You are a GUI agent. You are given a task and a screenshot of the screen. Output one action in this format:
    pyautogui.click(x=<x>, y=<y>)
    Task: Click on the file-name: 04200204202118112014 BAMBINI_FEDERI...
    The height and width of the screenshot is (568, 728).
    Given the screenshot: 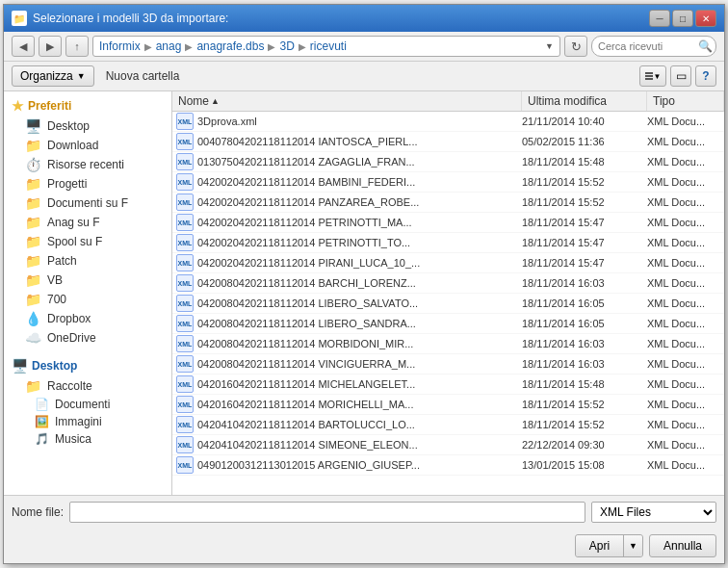 What is the action you would take?
    pyautogui.click(x=360, y=182)
    